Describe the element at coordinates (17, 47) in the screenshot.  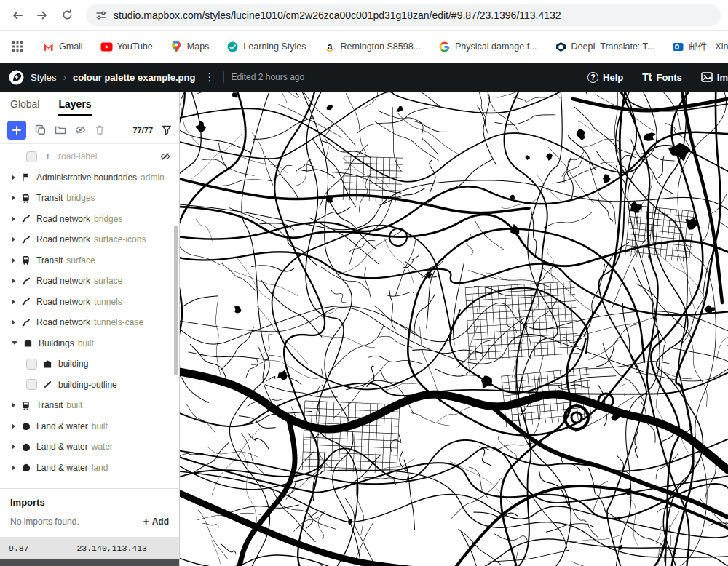
I see `apps-grid-icon` at that location.